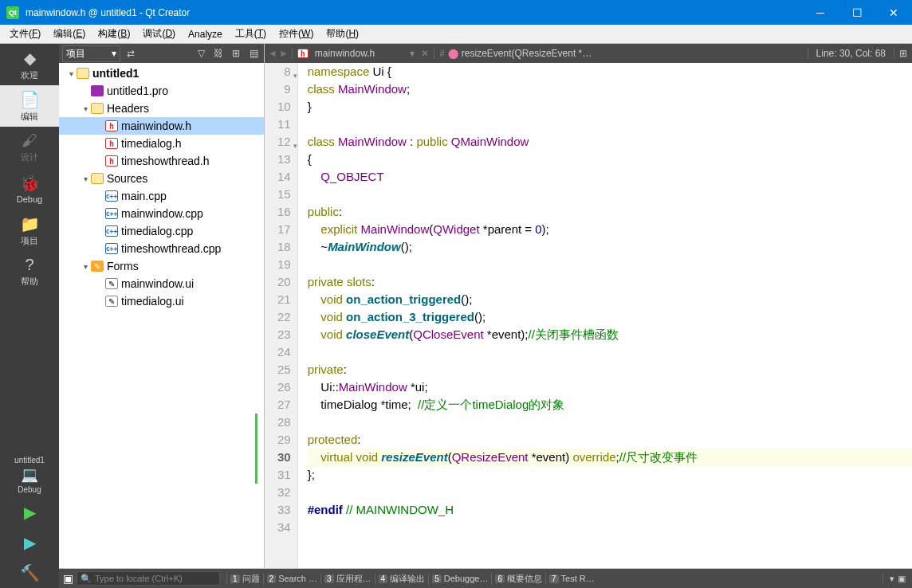 Image resolution: width=912 pixels, height=588 pixels. Describe the element at coordinates (485, 578) in the screenshot. I see `status-bar: ▣ 🔍 Type to locate (Ctrl+K) 1问题2Search ……` at that location.